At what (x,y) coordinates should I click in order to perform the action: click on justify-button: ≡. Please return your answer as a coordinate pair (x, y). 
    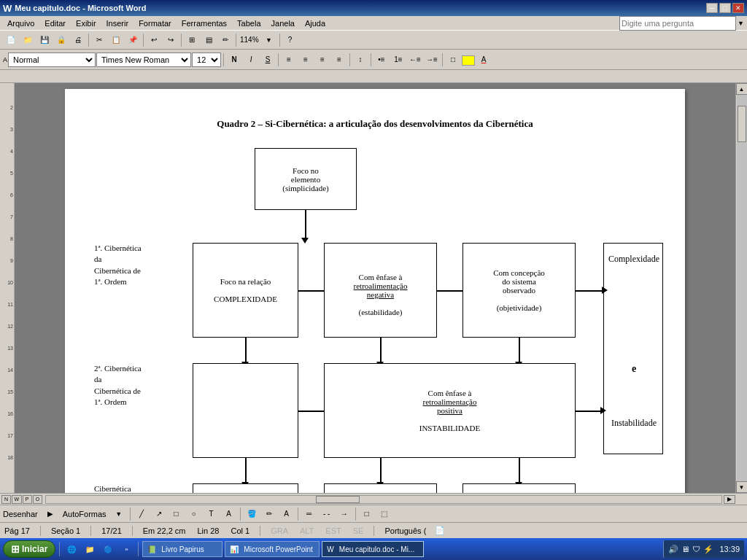
    Looking at the image, I should click on (339, 60).